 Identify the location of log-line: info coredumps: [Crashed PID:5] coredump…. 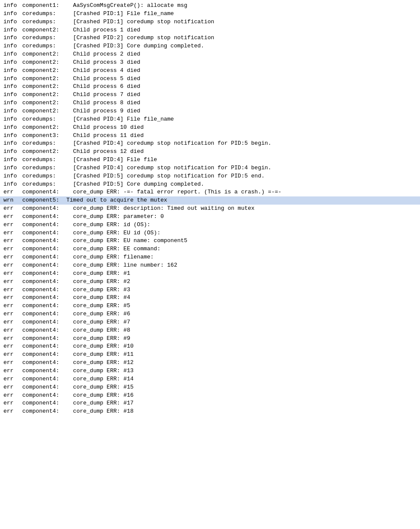
(210, 177).